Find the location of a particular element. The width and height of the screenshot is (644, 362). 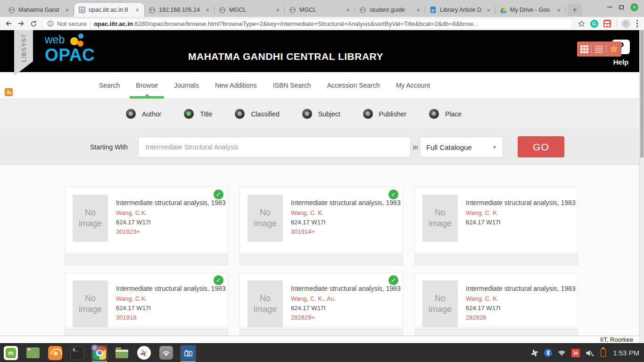

taskbar-clock: 1:53 PM is located at coordinates (626, 353).